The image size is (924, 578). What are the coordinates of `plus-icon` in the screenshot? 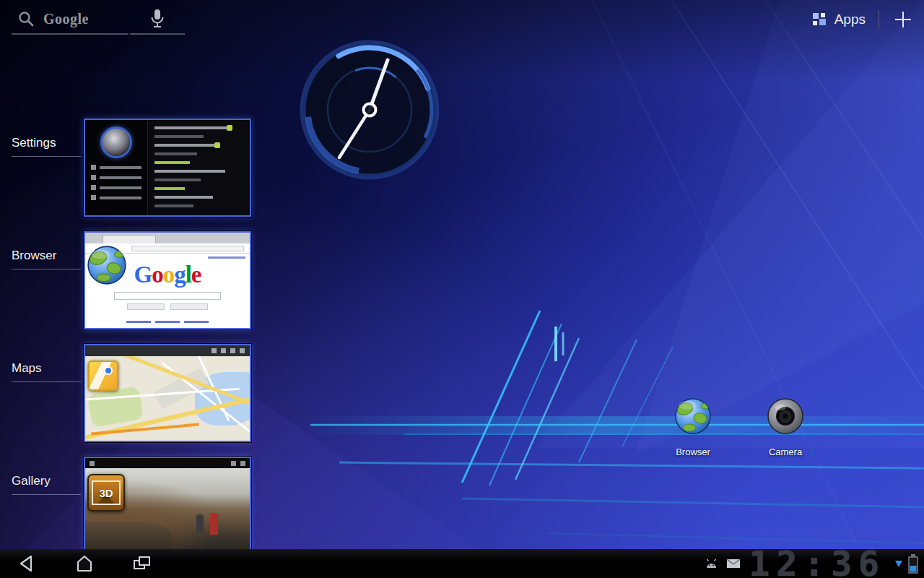 It's located at (903, 20).